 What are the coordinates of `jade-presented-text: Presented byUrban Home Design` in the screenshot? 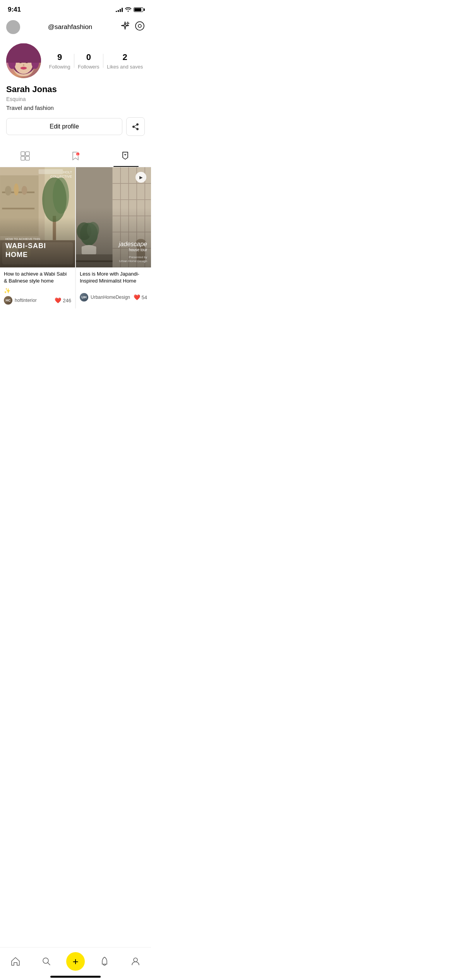 It's located at (133, 259).